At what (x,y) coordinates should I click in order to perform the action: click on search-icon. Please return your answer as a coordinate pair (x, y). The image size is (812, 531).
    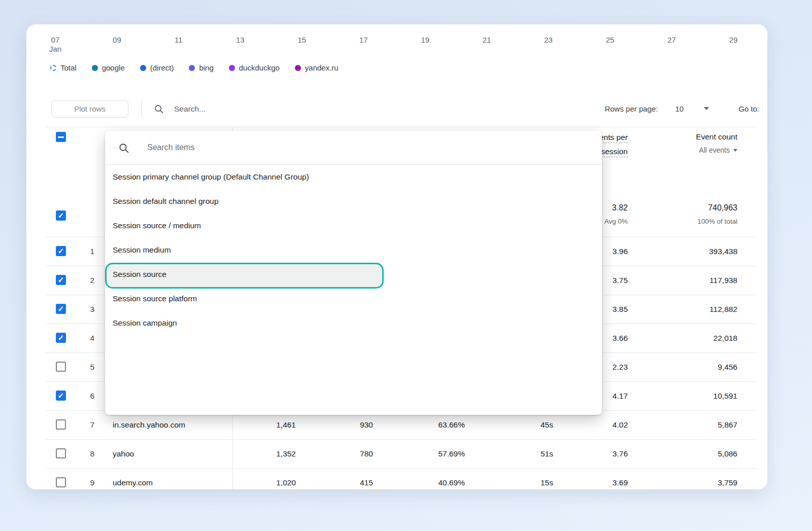
    Looking at the image, I should click on (124, 148).